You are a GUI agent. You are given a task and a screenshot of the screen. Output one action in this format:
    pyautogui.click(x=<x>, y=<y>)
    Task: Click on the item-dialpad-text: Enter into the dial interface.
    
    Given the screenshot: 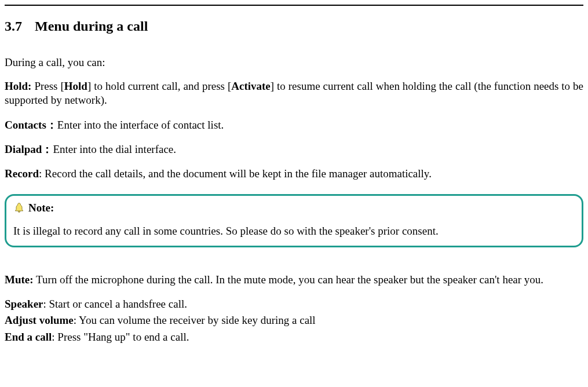 What is the action you would take?
    pyautogui.click(x=115, y=149)
    